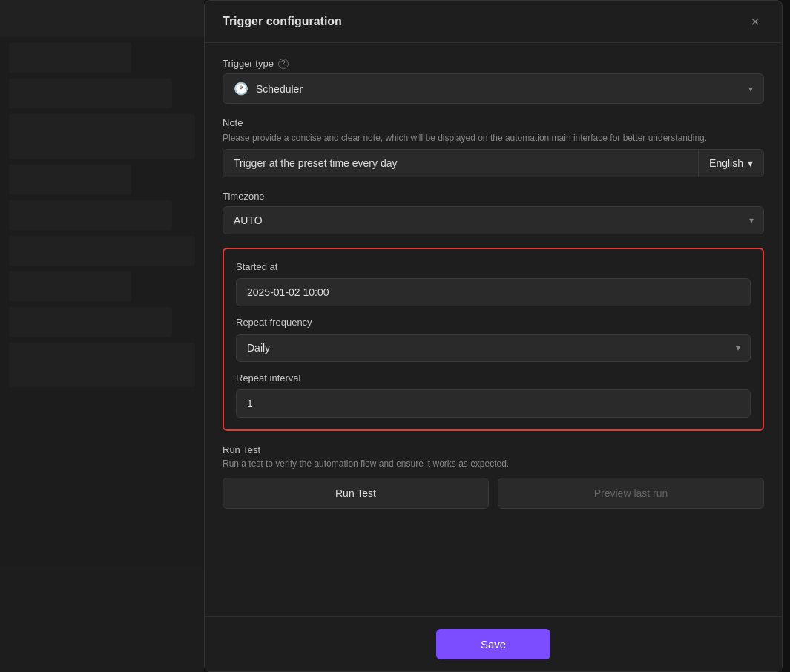 The image size is (790, 672). I want to click on note-description: Please provide a concise and clear note,…, so click(493, 138).